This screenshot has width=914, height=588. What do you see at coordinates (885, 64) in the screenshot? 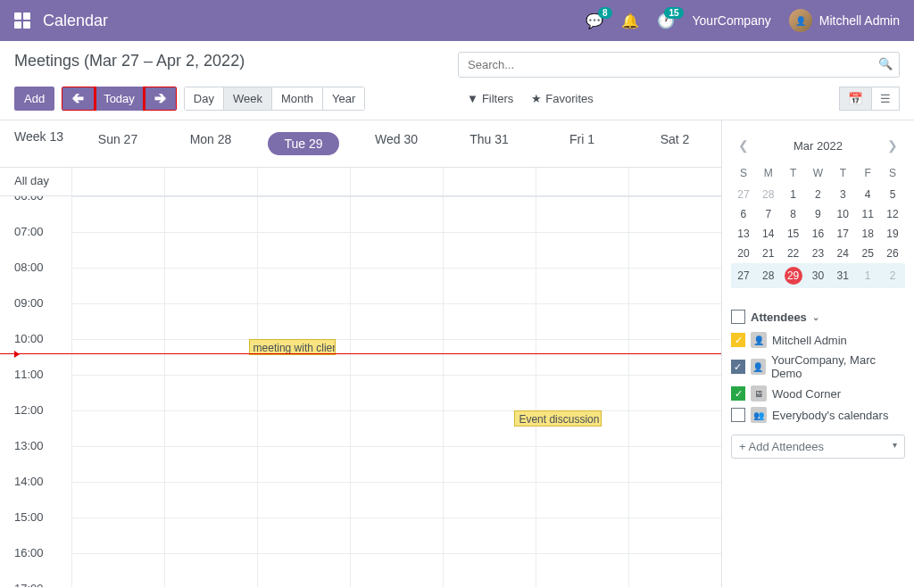
I see `search-icon: 🔍` at bounding box center [885, 64].